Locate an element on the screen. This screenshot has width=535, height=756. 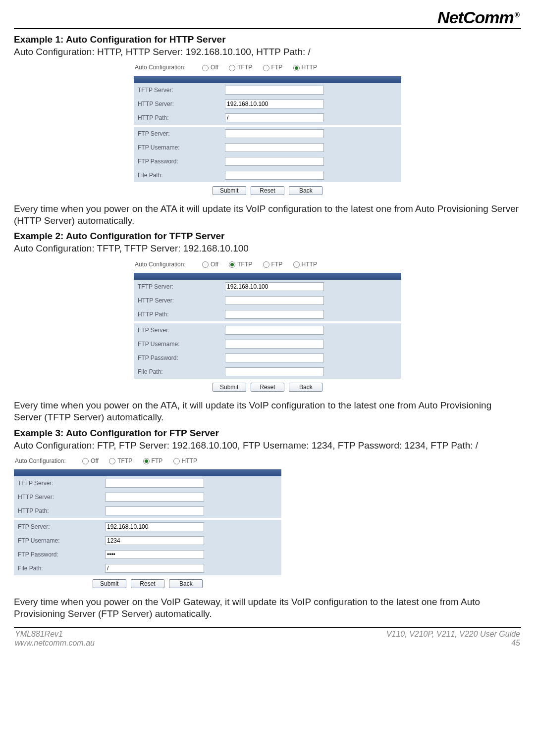
footer-rule is located at coordinates (268, 628).